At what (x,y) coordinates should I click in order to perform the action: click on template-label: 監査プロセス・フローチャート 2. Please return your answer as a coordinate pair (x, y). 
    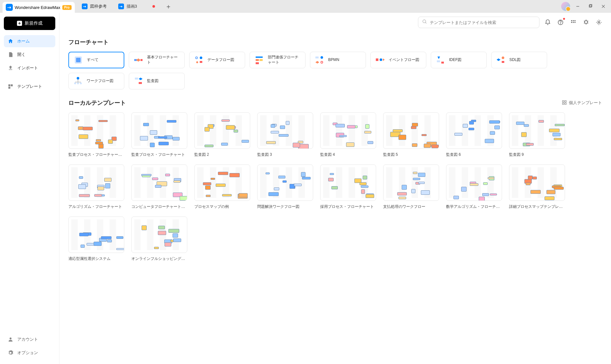
    Looking at the image, I should click on (97, 155).